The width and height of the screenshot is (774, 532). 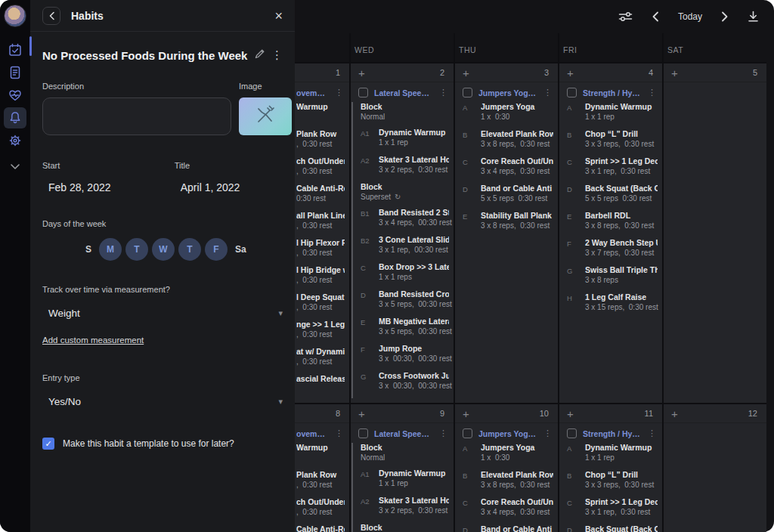 What do you see at coordinates (611, 279) in the screenshot?
I see `exercise-item: GSwiss Ball Triple Threat3 x 8 reps` at bounding box center [611, 279].